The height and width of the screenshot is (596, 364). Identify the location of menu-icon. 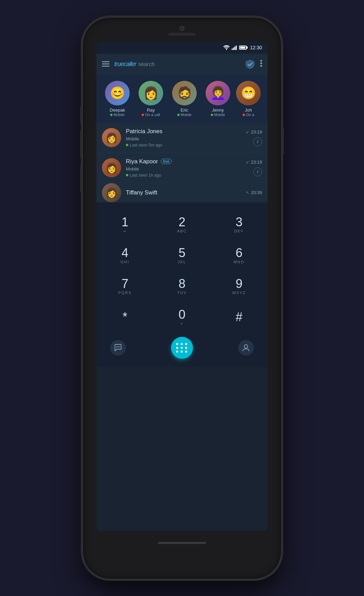
(106, 64).